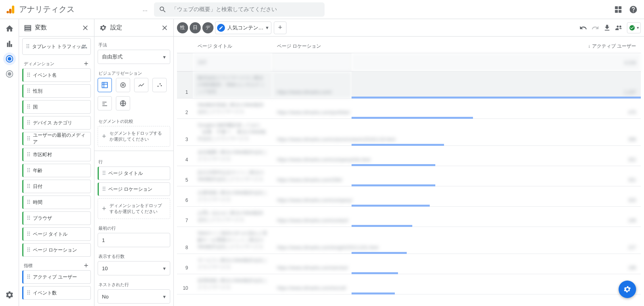 The width and height of the screenshot is (644, 306). What do you see at coordinates (56, 202) in the screenshot?
I see `dimension-chip: ⠿時間` at bounding box center [56, 202].